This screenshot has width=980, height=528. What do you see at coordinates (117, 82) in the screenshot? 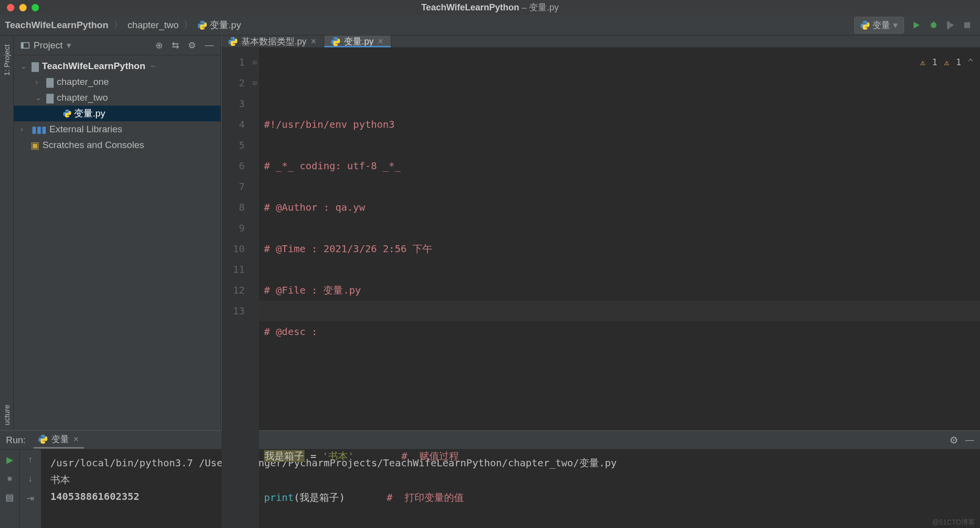
I see `tree-node-folder: › ▇ chapter_one` at bounding box center [117, 82].